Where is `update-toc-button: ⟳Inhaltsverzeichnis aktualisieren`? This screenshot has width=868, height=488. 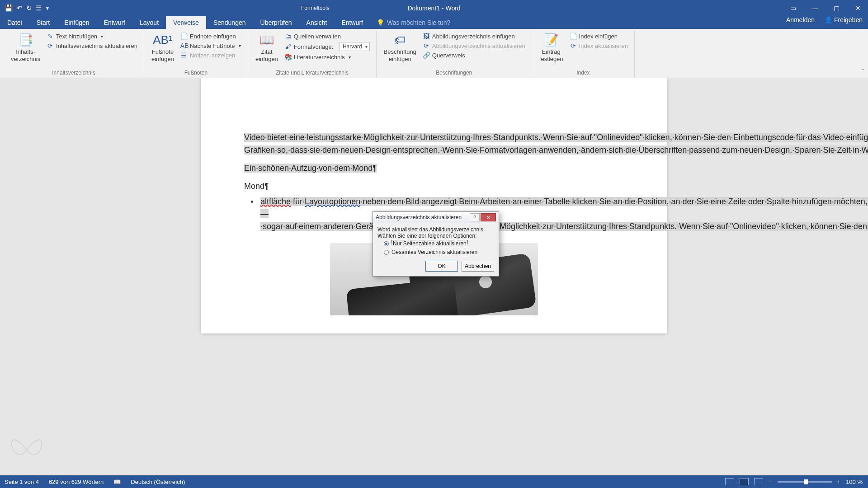
update-toc-button: ⟳Inhaltsverzeichnis aktualisieren is located at coordinates (92, 46).